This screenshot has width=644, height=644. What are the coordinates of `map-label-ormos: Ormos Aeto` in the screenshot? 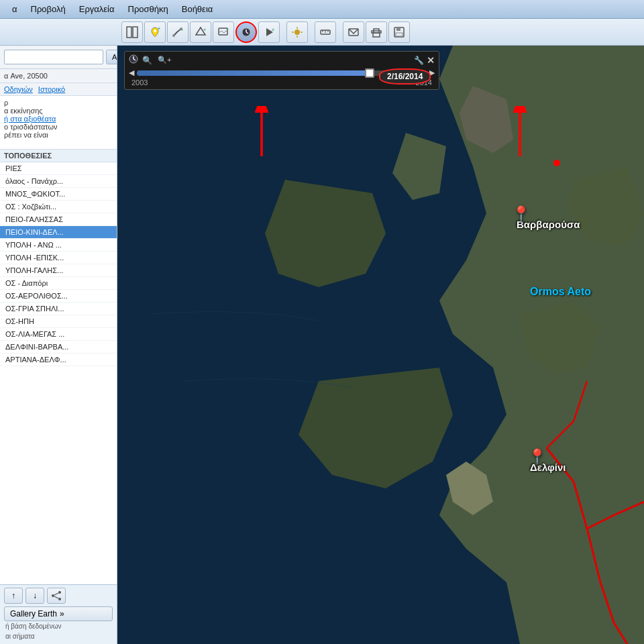 It's located at (561, 292).